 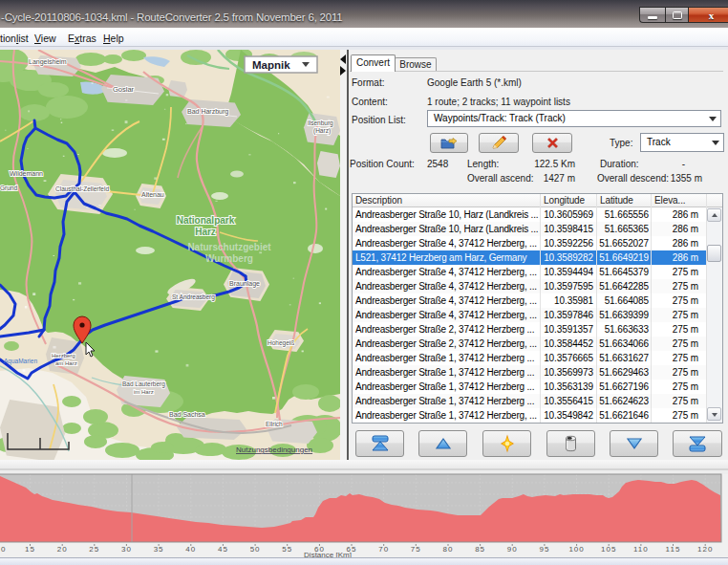 What do you see at coordinates (159, 549) in the screenshot?
I see `svg-text: 35` at bounding box center [159, 549].